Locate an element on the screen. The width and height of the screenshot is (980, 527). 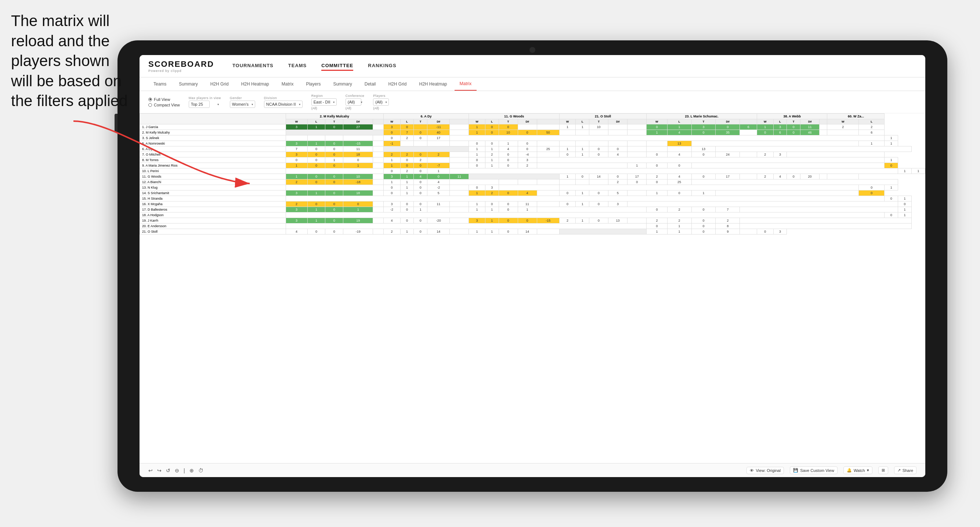
subnav-matrix1: Matrix is located at coordinates (288, 84).